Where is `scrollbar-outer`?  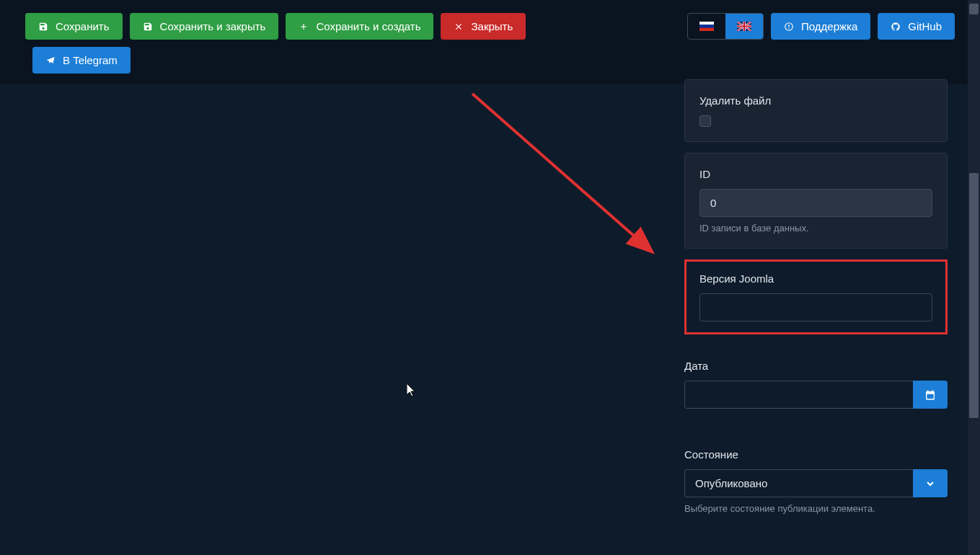
scrollbar-outer is located at coordinates (974, 278).